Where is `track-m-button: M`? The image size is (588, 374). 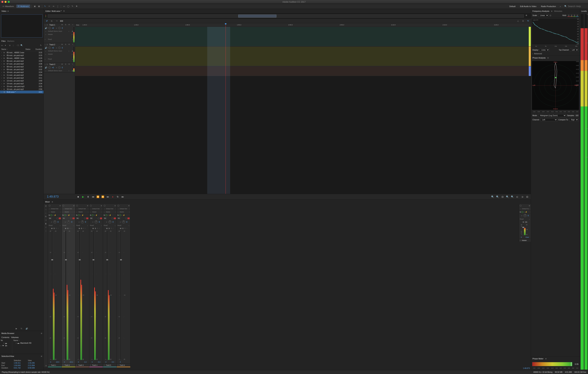 track-m-button: M is located at coordinates (62, 44).